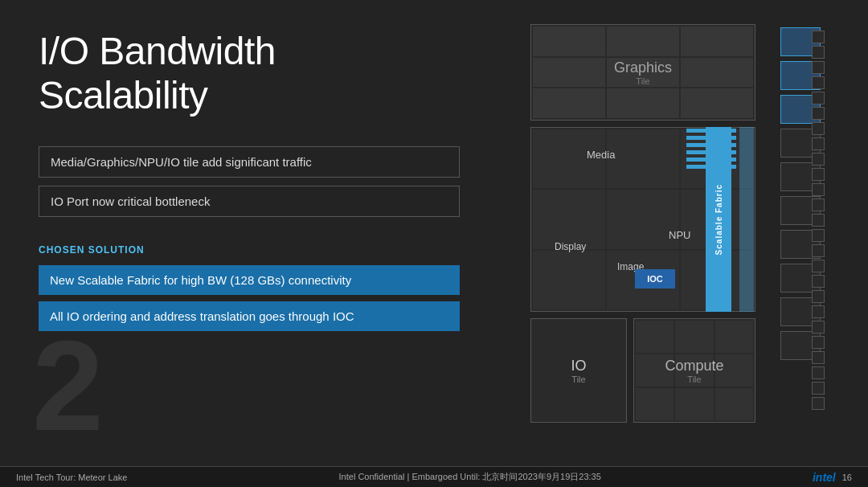 This screenshot has height=487, width=868. What do you see at coordinates (680, 235) in the screenshot?
I see `npu-label: NPU` at bounding box center [680, 235].